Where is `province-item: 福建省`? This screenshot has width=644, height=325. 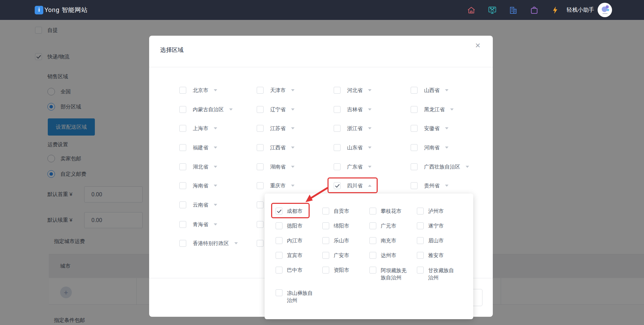 province-item: 福建省 is located at coordinates (198, 148).